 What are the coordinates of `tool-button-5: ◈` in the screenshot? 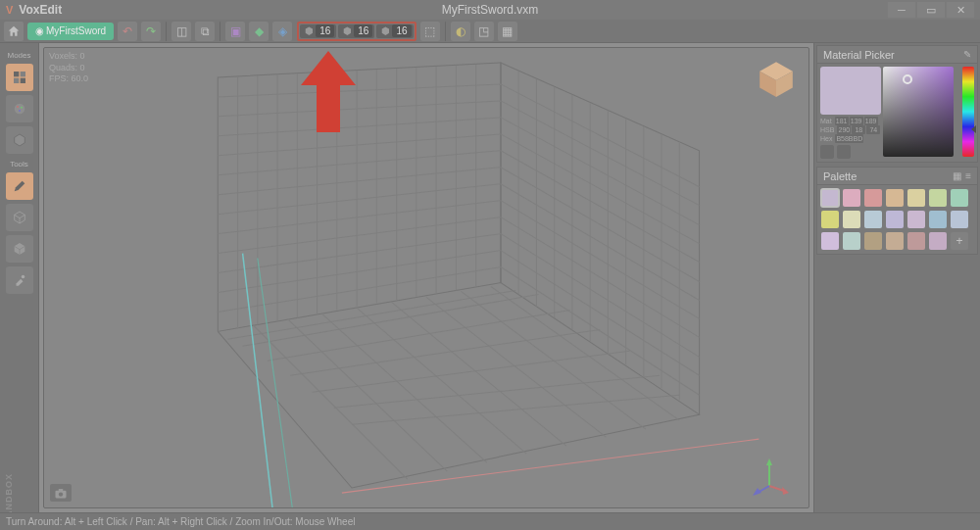 It's located at (282, 31).